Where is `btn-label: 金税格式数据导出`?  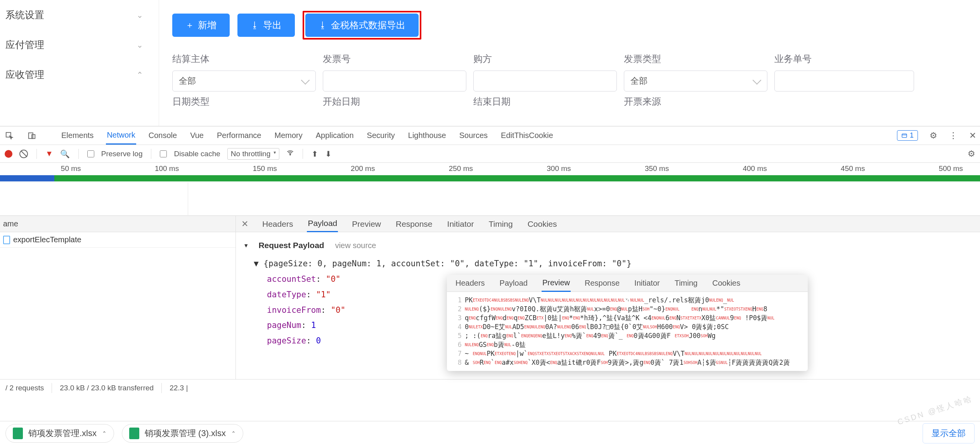 btn-label: 金税格式数据导出 is located at coordinates (368, 25).